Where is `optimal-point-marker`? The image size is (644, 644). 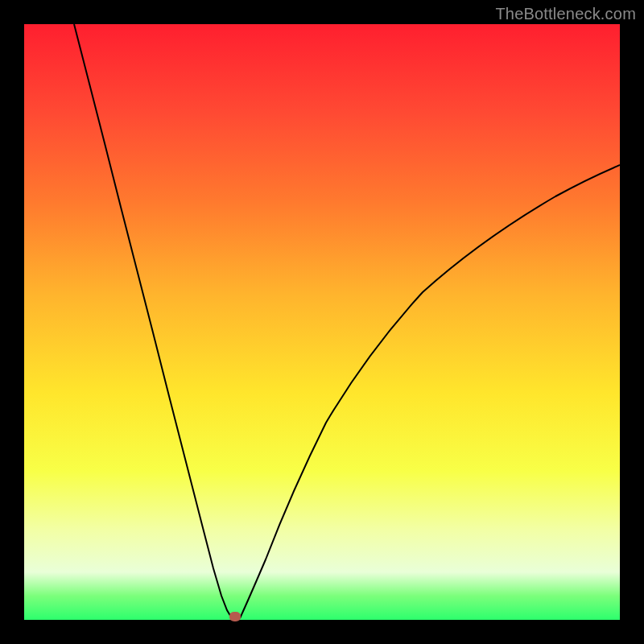
optimal-point-marker is located at coordinates (235, 617).